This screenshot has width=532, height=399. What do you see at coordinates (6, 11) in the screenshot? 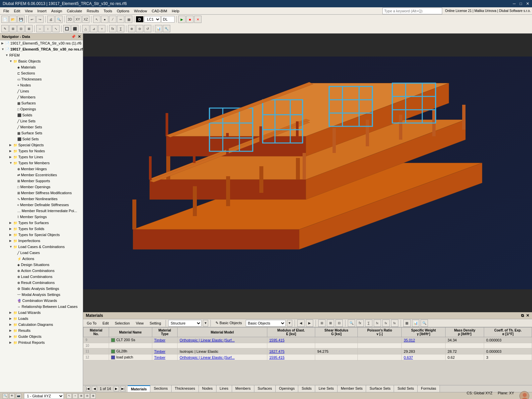
I see `menu-file: File` at bounding box center [6, 11].